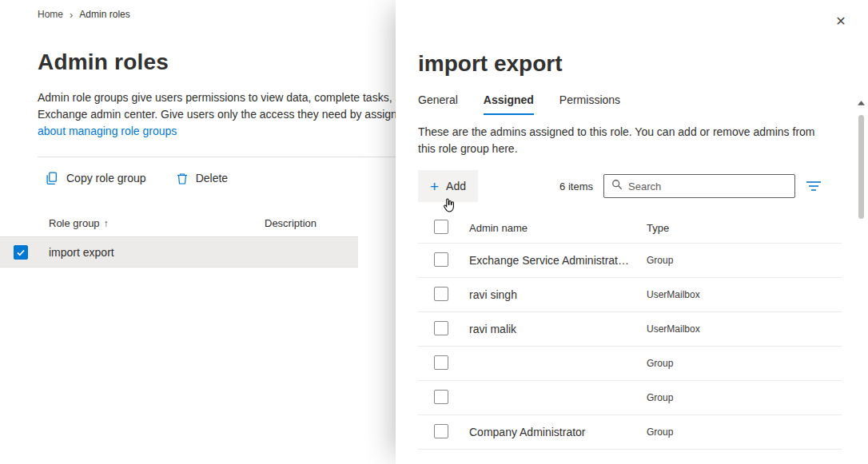  What do you see at coordinates (157, 224) in the screenshot?
I see `column-role-group: Role group ↑` at bounding box center [157, 224].